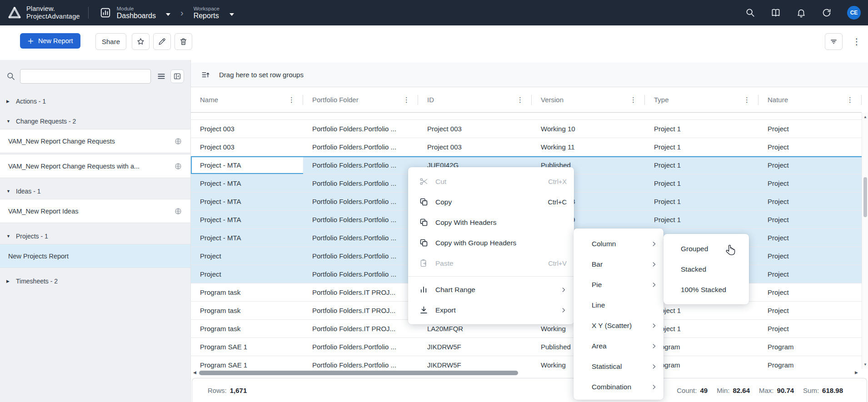  Describe the element at coordinates (588, 147) in the screenshot. I see `cell-version: Working 11` at that location.